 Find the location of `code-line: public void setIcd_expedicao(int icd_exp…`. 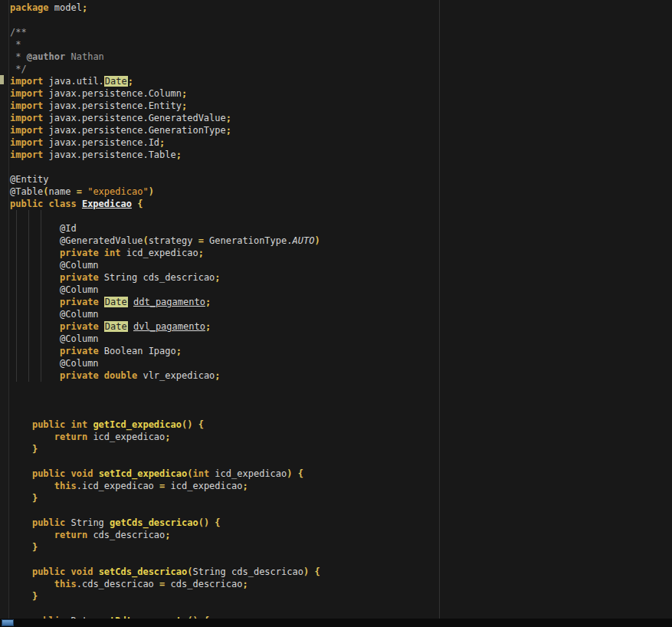

code-line: public void setIcd_expedicao(int icd_exp… is located at coordinates (341, 474).